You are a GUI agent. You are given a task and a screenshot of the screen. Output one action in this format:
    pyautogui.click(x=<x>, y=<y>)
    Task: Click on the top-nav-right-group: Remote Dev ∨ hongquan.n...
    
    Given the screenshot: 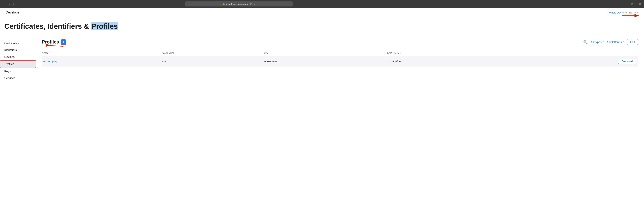 What is the action you would take?
    pyautogui.click(x=624, y=12)
    